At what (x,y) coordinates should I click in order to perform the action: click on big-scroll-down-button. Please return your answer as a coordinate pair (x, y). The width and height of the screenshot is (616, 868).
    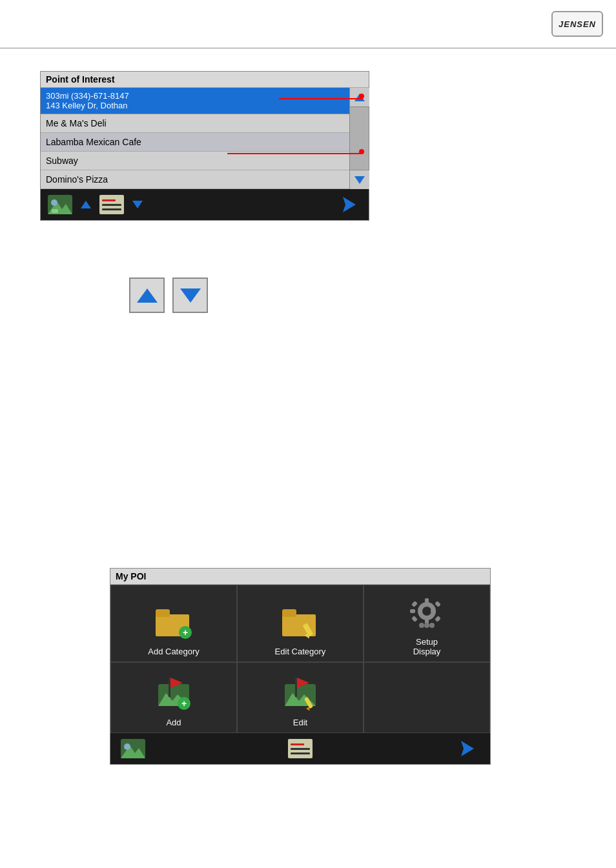
    Looking at the image, I should click on (190, 296).